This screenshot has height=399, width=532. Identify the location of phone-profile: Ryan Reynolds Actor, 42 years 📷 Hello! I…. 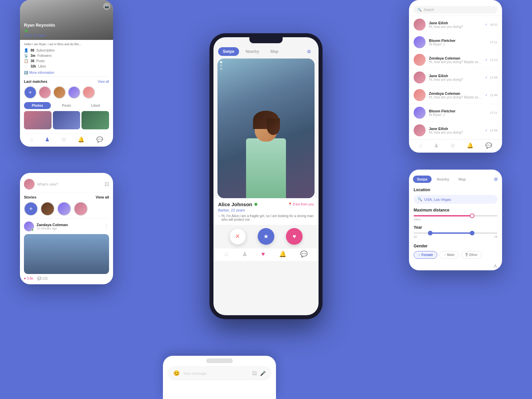
(66, 73).